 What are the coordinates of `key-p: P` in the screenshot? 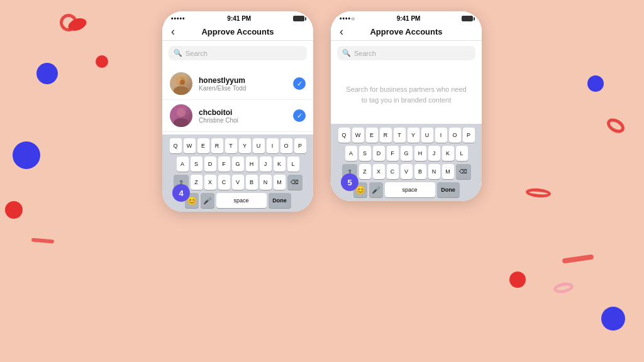 It's located at (301, 146).